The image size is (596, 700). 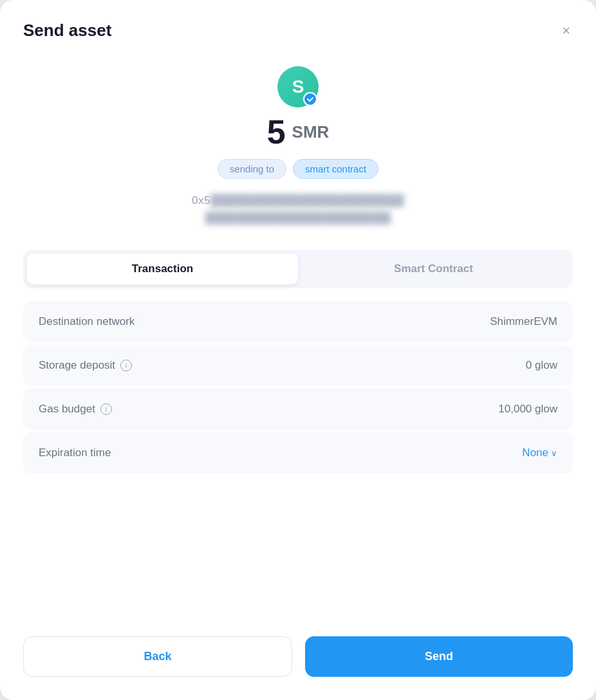 I want to click on asset-amount-row: 5 SMR, so click(x=299, y=132).